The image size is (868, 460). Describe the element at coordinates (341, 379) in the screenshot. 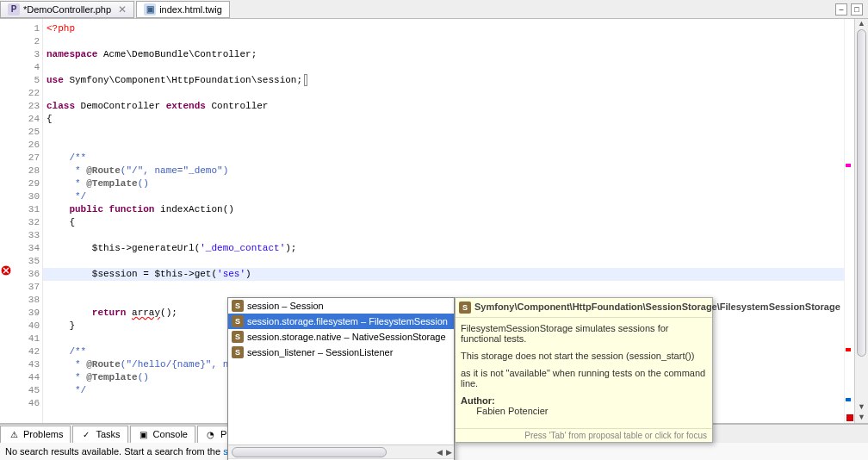

I see `autocomplete-popup: Ssession – Session Ssession.storage.file…` at that location.